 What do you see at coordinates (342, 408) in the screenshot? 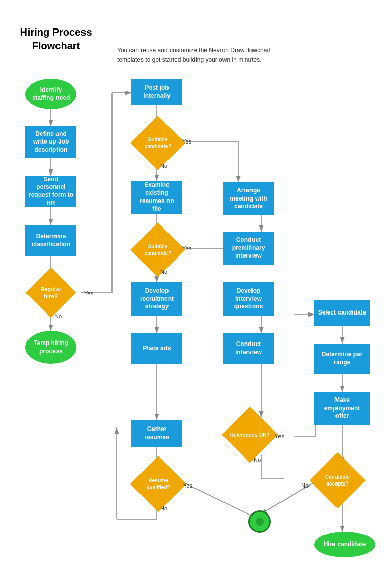
I see `make-offer-node: Make employment offer` at bounding box center [342, 408].